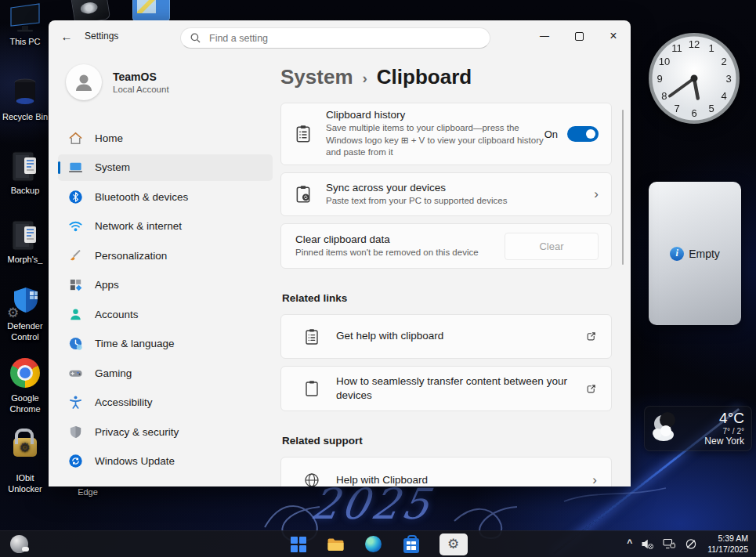  Describe the element at coordinates (165, 432) in the screenshot. I see `sidebar-item-privacy-security: Privacy & security` at that location.